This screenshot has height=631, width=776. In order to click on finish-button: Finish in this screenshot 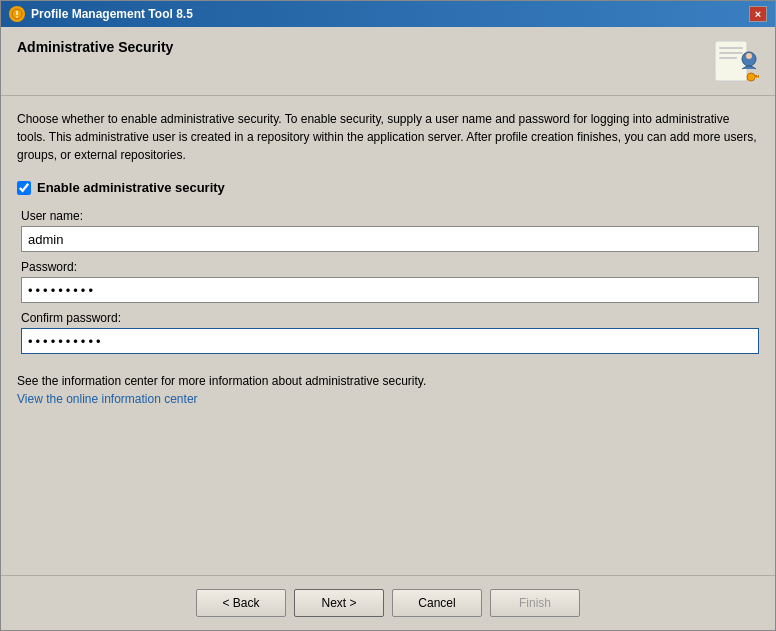, I will do `click(535, 603)`.